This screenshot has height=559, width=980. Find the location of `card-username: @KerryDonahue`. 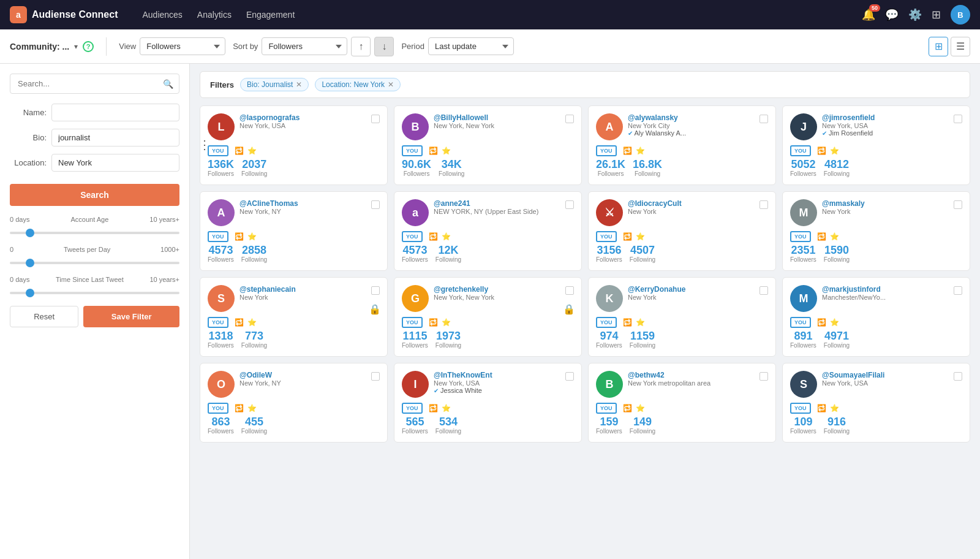

card-username: @KerryDonahue is located at coordinates (693, 289).